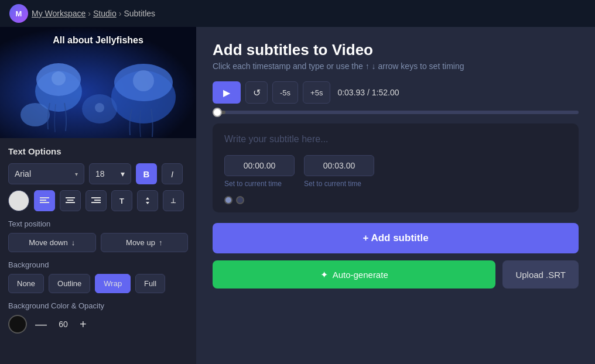 The height and width of the screenshot is (364, 595). I want to click on align-center-icon, so click(70, 201).